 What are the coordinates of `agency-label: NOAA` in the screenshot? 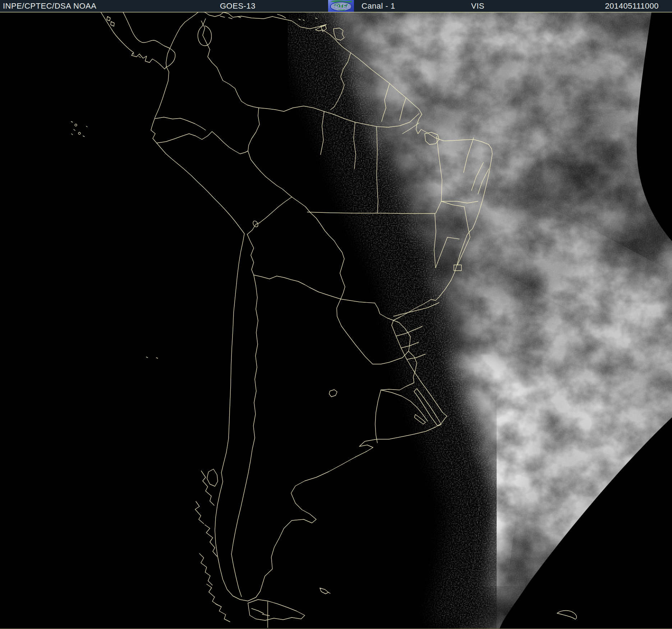 It's located at (85, 6).